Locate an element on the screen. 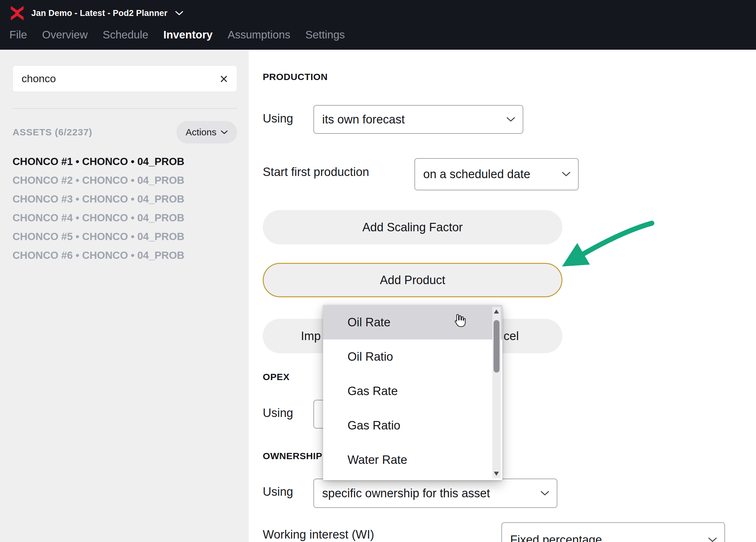 The height and width of the screenshot is (542, 756). assets-header-row: ASSETS (6/2237) Actions is located at coordinates (125, 132).